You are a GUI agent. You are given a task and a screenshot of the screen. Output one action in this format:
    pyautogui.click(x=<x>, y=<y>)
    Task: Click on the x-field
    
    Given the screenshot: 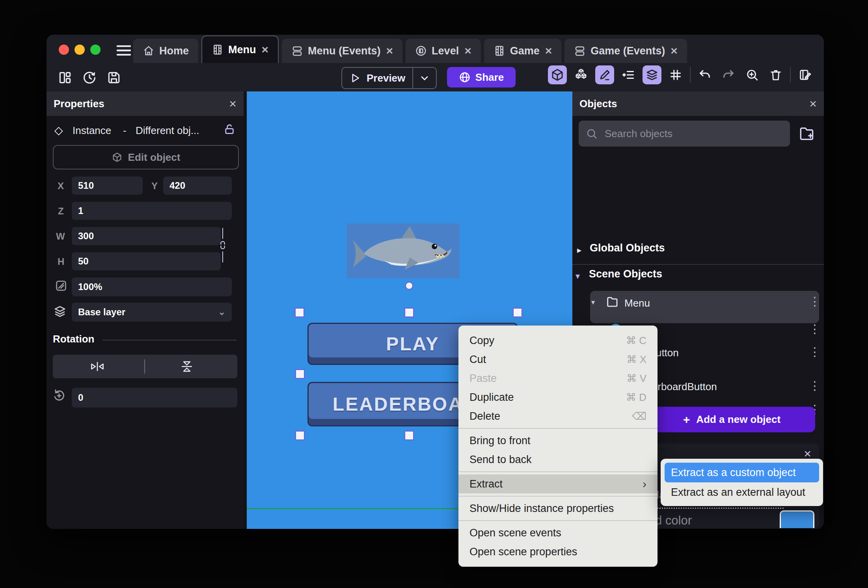 What is the action you would take?
    pyautogui.click(x=107, y=186)
    